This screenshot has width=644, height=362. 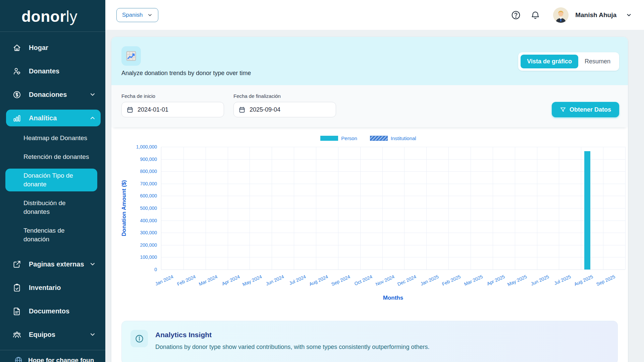 What do you see at coordinates (51, 207) in the screenshot?
I see `submenu-item-distribucion: Distribución de donantes` at bounding box center [51, 207].